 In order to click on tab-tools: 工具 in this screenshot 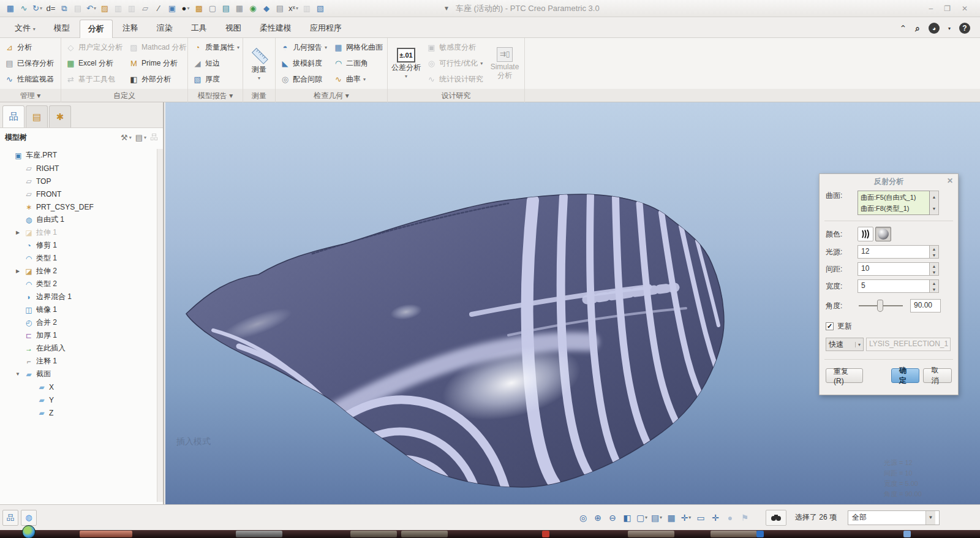, I will do `click(199, 28)`.